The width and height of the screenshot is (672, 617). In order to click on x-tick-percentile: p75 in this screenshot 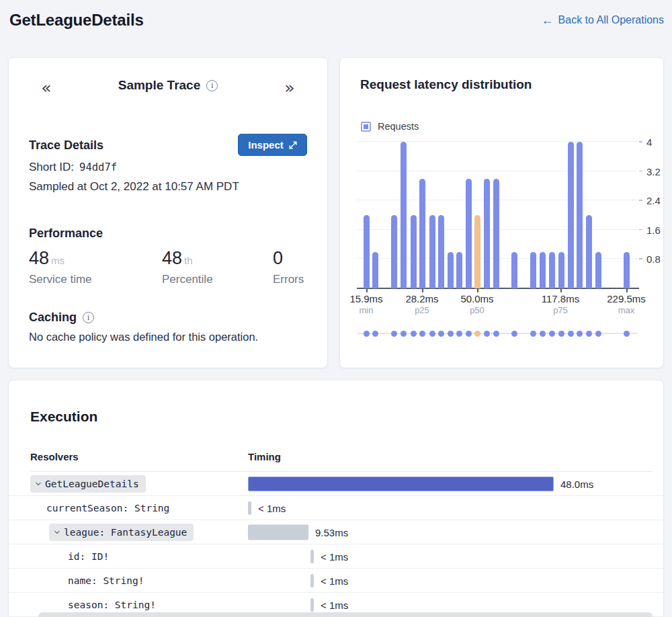, I will do `click(560, 311)`.